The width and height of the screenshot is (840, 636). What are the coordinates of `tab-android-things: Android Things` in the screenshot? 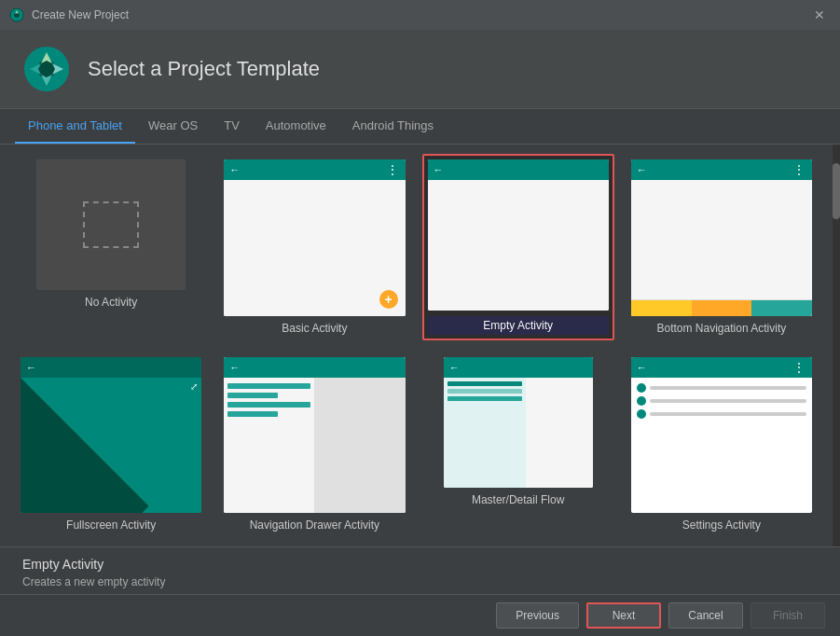 It's located at (393, 127).